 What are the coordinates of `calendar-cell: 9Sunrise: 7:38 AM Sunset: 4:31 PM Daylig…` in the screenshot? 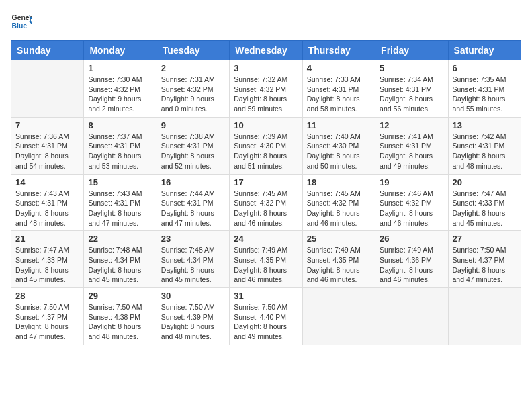 It's located at (193, 145).